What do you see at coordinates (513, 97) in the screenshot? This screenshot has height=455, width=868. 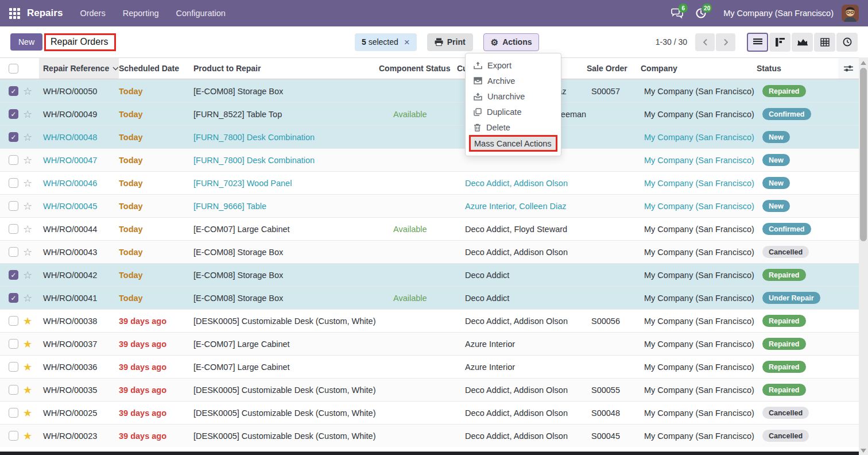 I see `menu-item-unarchive: Unarchive` at bounding box center [513, 97].